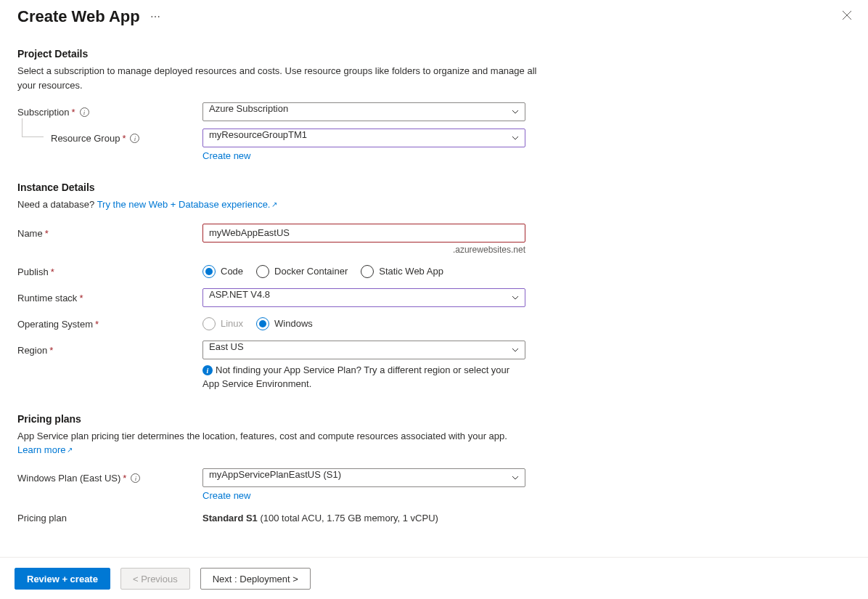 This screenshot has height=599, width=868. I want to click on create-new-plan-link: Create new, so click(226, 495).